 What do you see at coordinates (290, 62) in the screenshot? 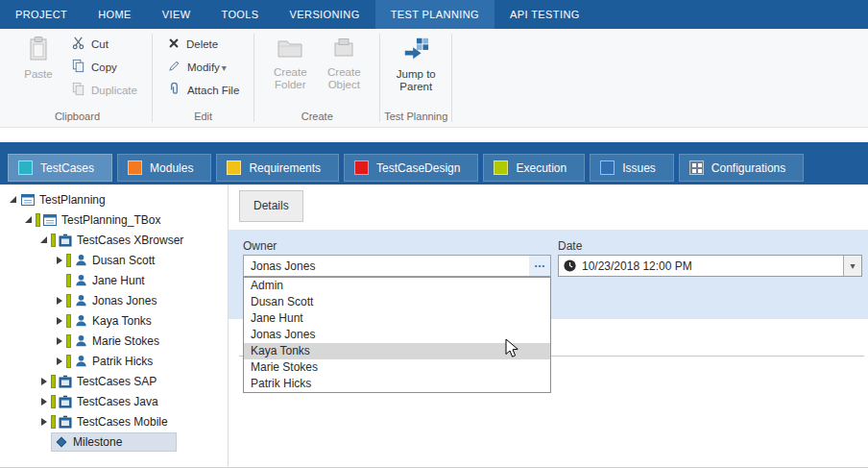
I see `create-folder-button: Create Folder` at bounding box center [290, 62].